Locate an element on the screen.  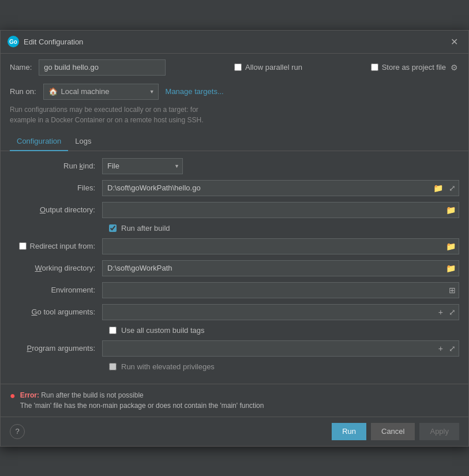
output-dir-input is located at coordinates (280, 210).